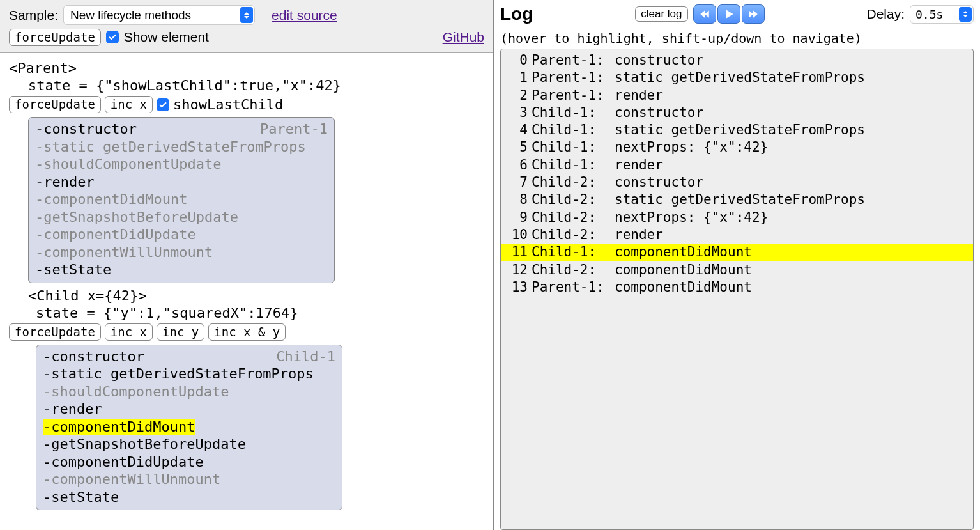 Image resolution: width=980 pixels, height=530 pixels. Describe the element at coordinates (737, 183) in the screenshot. I see `log-entry: 7Child-2:constructor` at that location.